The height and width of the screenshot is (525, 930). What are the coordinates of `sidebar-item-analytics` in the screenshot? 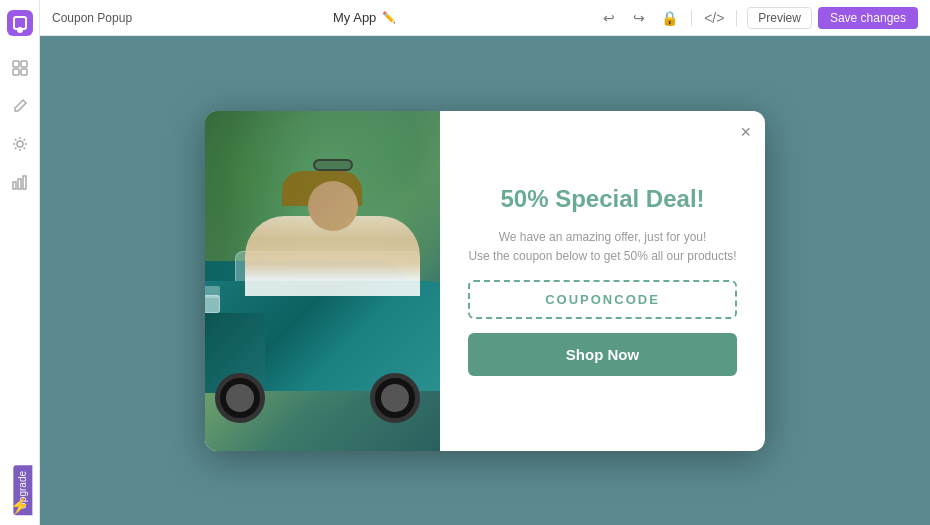 It's located at (20, 182).